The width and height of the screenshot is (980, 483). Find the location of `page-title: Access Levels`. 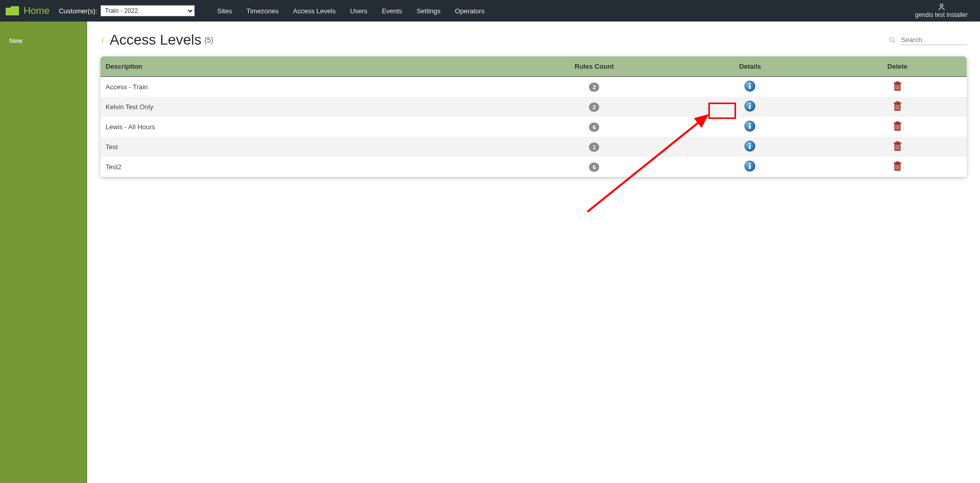

page-title: Access Levels is located at coordinates (156, 40).